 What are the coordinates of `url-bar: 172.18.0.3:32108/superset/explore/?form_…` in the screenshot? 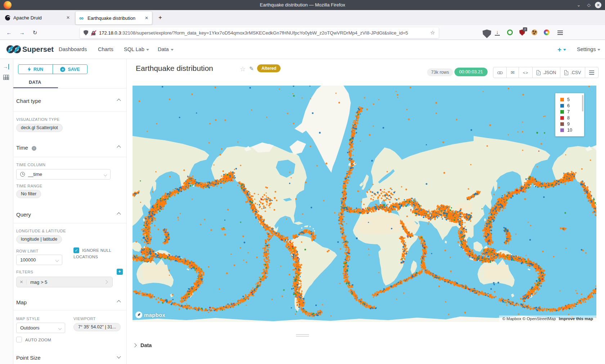 It's located at (259, 33).